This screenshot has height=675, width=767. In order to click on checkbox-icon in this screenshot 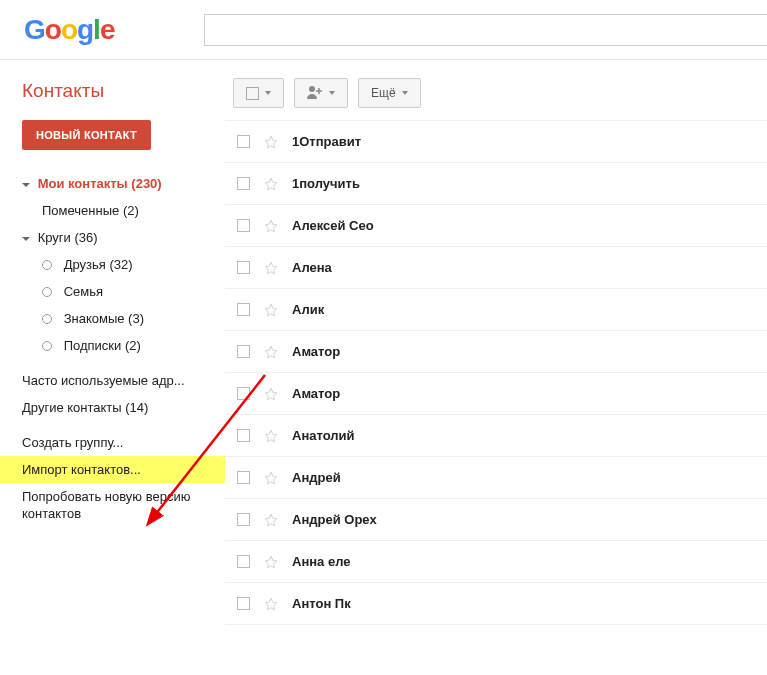, I will do `click(252, 94)`.